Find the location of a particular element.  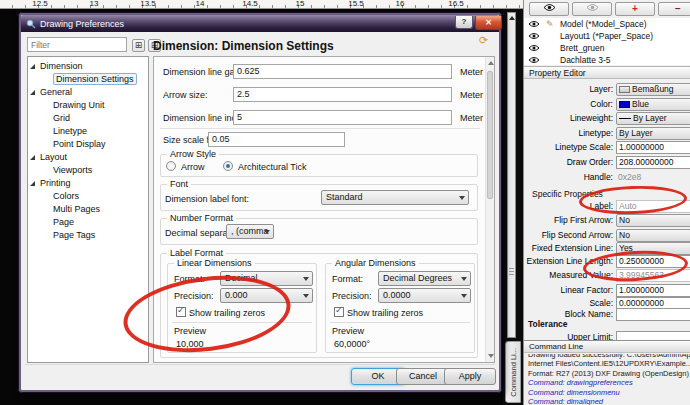

reset-to-defaults-icon: ⟳ is located at coordinates (484, 40).